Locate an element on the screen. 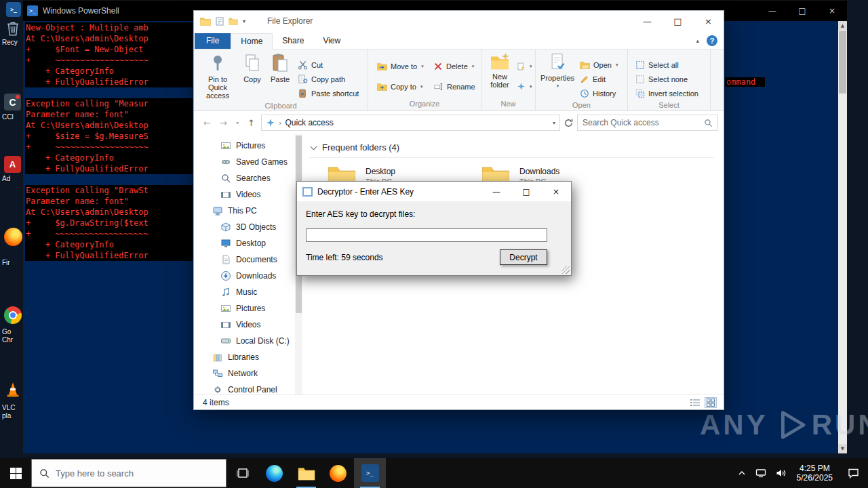 The width and height of the screenshot is (868, 488). aes-key-input is located at coordinates (427, 235).